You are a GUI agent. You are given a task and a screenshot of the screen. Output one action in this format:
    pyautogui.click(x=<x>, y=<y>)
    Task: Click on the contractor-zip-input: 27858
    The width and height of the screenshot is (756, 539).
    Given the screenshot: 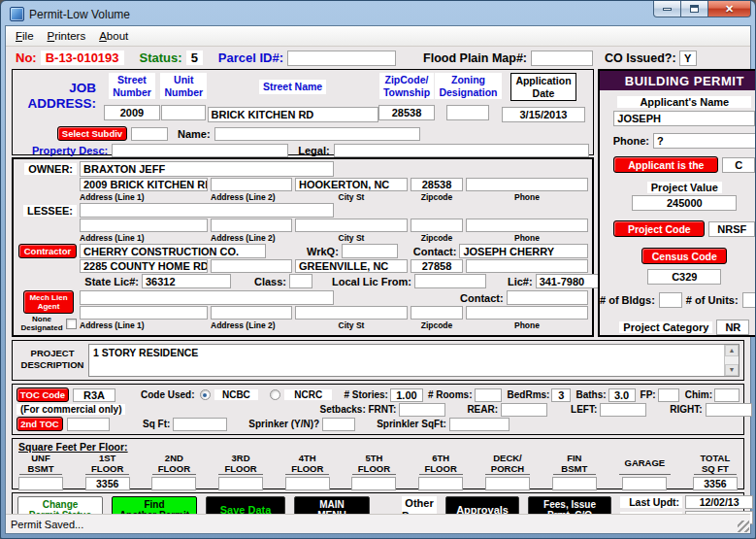 What is the action you would take?
    pyautogui.click(x=437, y=266)
    